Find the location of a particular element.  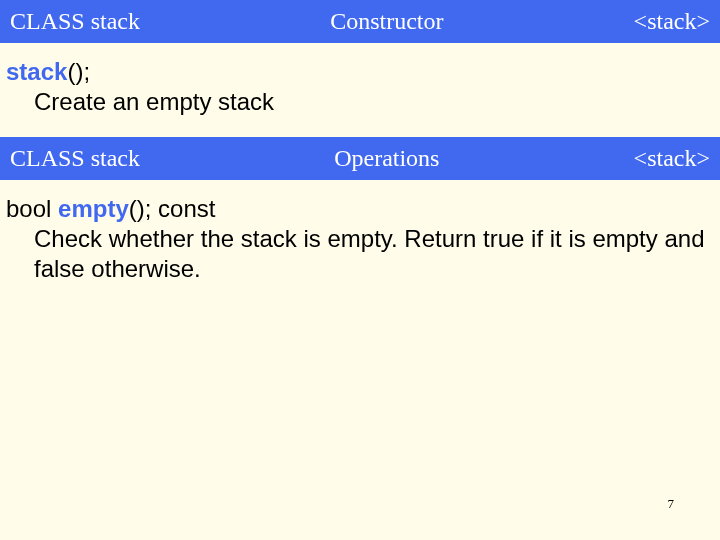

constructor-description: Create an empty stack is located at coordinates (360, 102).